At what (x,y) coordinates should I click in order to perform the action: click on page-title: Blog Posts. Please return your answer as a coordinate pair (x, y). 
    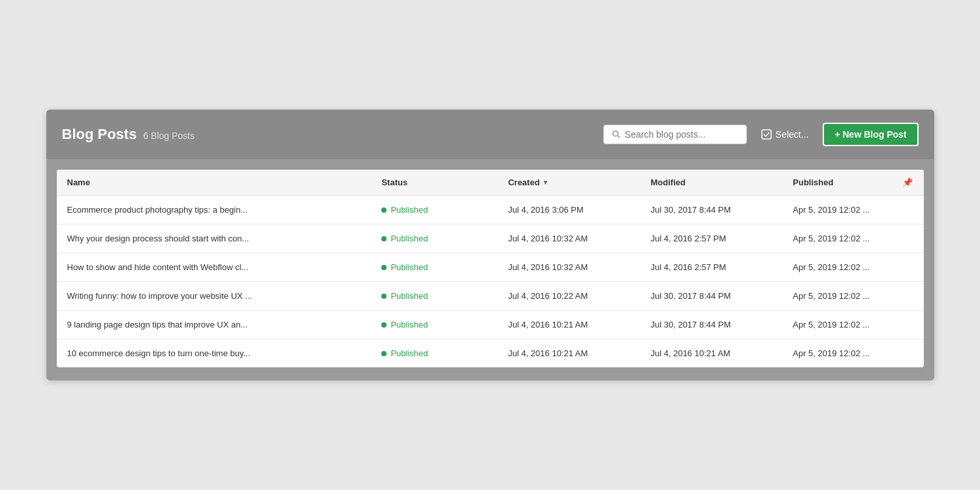
    Looking at the image, I should click on (99, 134).